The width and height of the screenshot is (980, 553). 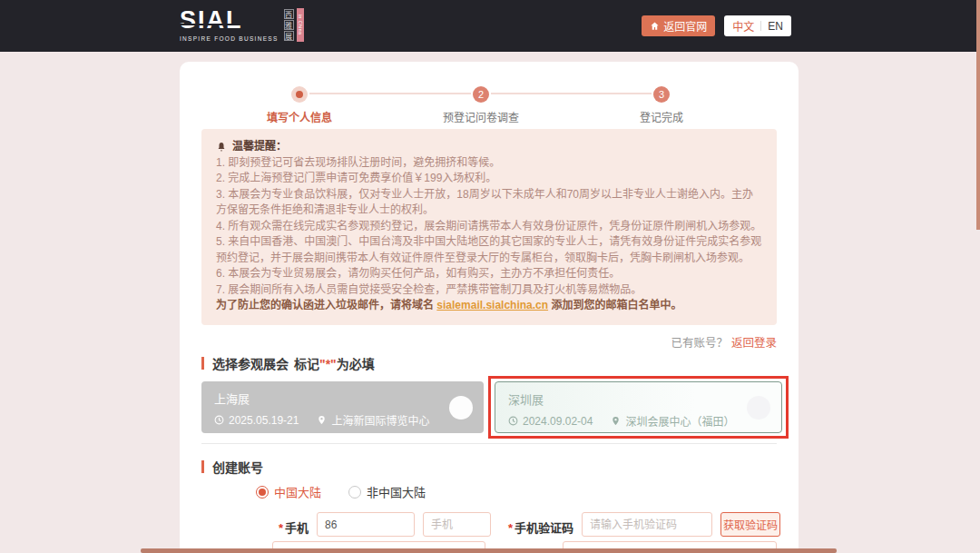 I want to click on phone-label: *手机, so click(x=291, y=527).